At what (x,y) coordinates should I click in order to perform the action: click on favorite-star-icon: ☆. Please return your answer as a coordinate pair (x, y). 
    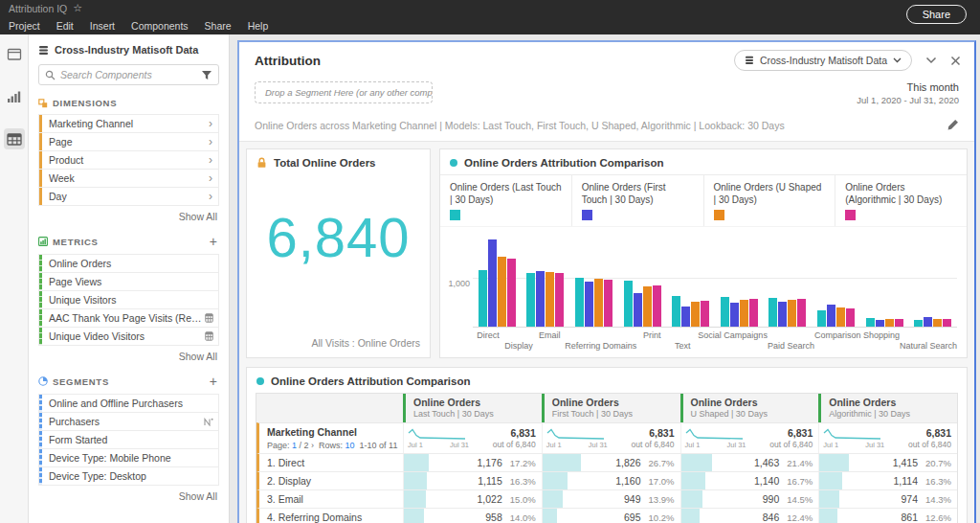
    Looking at the image, I should click on (78, 8).